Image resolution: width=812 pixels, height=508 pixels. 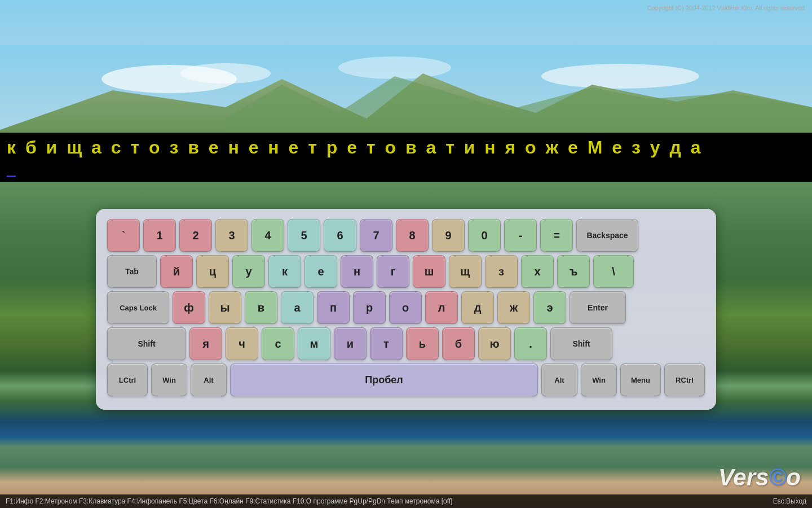 I want to click on key-э: э, so click(x=550, y=308).